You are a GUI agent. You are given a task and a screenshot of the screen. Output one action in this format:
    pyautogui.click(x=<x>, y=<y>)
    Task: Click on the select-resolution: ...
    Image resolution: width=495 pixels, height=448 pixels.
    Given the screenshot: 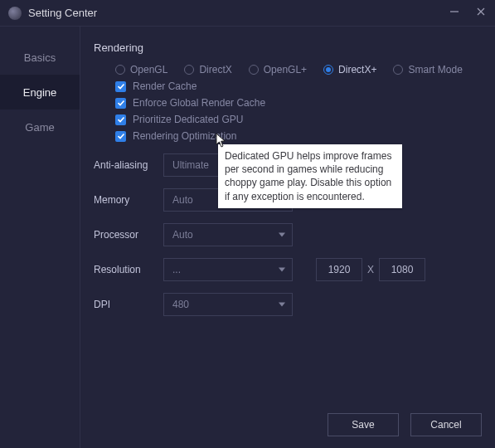 What is the action you would take?
    pyautogui.click(x=228, y=270)
    